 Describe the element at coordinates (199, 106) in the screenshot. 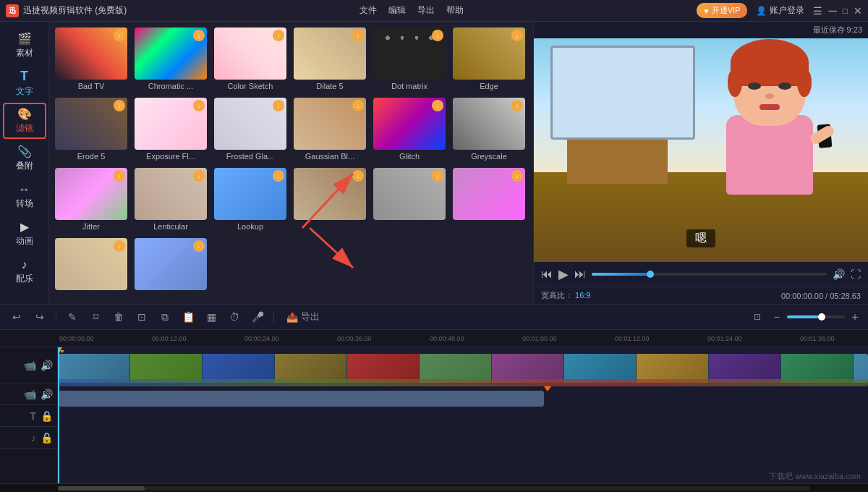

I see `download-icon-8: ↓` at that location.